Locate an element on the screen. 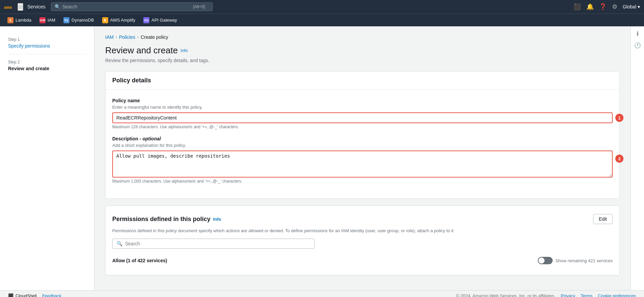 The width and height of the screenshot is (644, 297). breadcrumb-sep-1: › is located at coordinates (116, 37).